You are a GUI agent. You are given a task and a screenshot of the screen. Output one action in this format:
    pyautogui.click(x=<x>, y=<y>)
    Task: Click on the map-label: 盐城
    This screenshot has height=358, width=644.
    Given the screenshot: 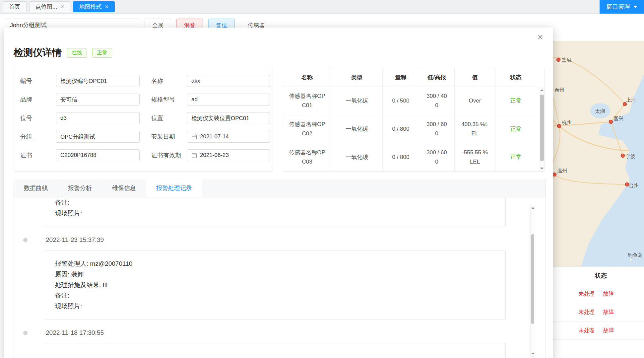 What is the action you would take?
    pyautogui.click(x=567, y=60)
    